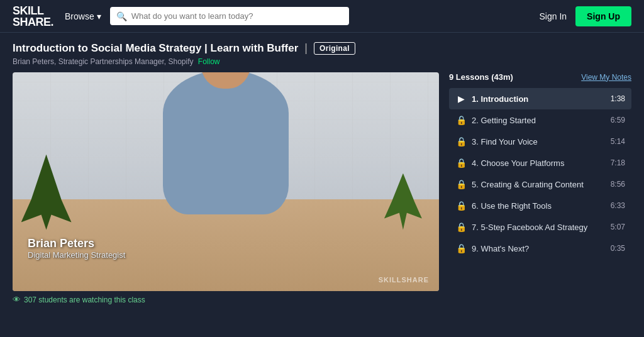  Describe the element at coordinates (155, 48) in the screenshot. I see `course-title: Introduction to Social Media Strategy | …` at that location.